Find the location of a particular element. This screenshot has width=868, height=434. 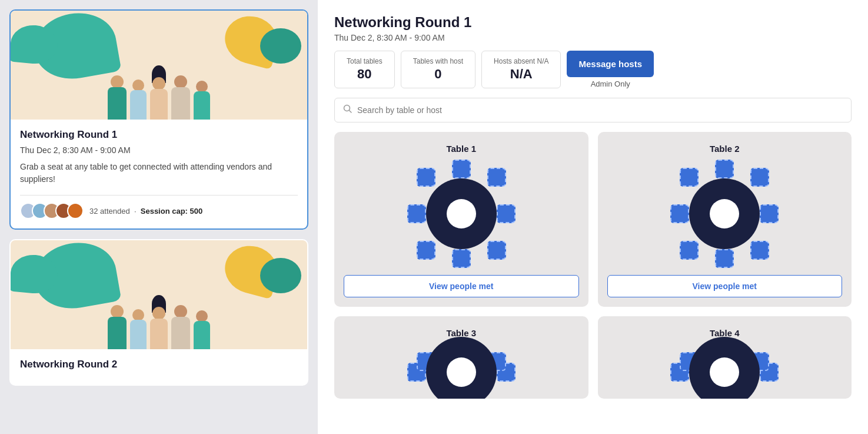

admin-only-label: Admin Only is located at coordinates (611, 84).